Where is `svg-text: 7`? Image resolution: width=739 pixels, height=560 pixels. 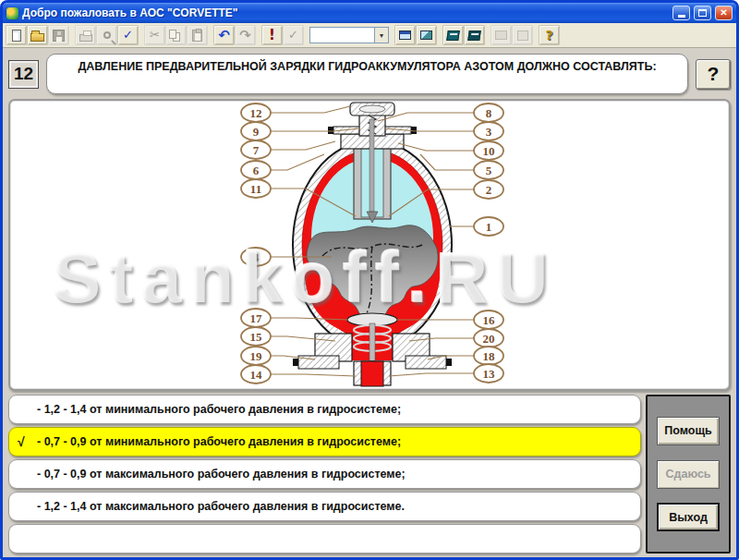
svg-text: 7 is located at coordinates (257, 150).